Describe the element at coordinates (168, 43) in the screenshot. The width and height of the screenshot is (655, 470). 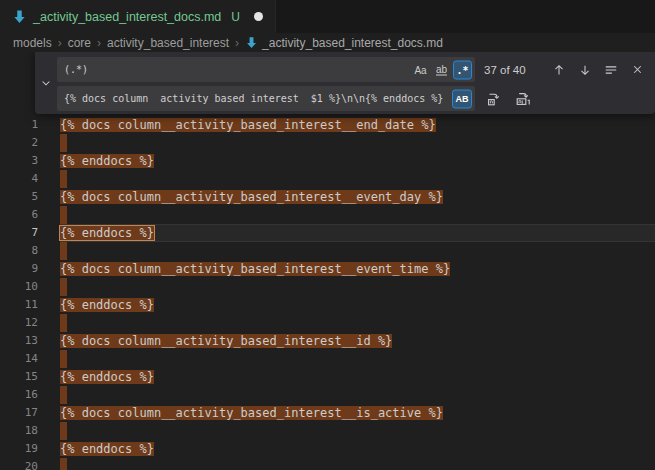
I see `breadcrumb-item-activity-based-interest: activity_based_interest` at that location.